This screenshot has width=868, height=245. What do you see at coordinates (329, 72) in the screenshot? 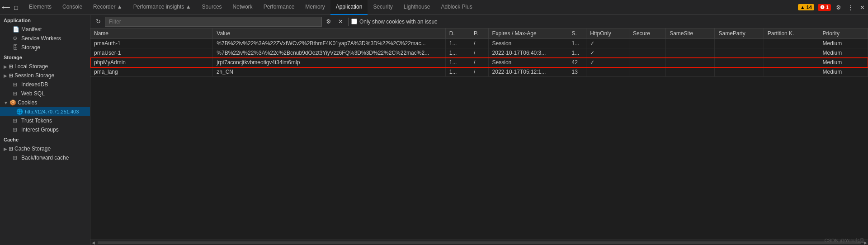
I see `cell-value: zh_CN` at bounding box center [329, 72].